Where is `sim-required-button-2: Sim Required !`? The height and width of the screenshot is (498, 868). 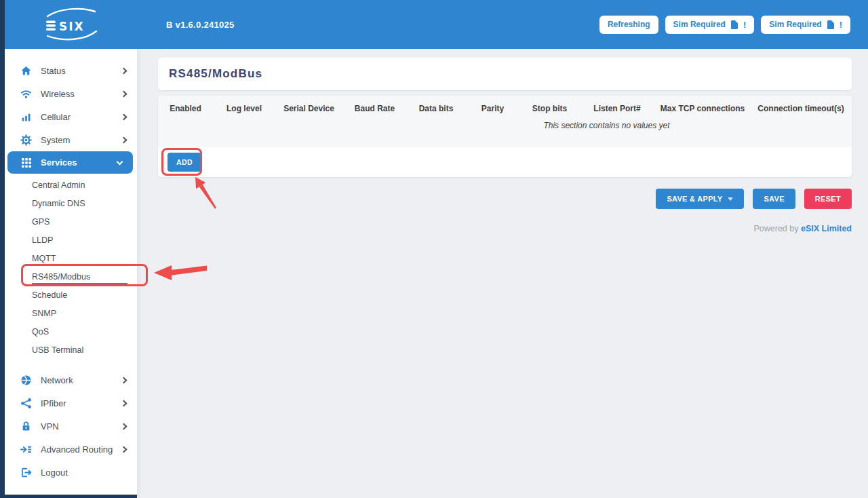 sim-required-button-2: Sim Required ! is located at coordinates (806, 24).